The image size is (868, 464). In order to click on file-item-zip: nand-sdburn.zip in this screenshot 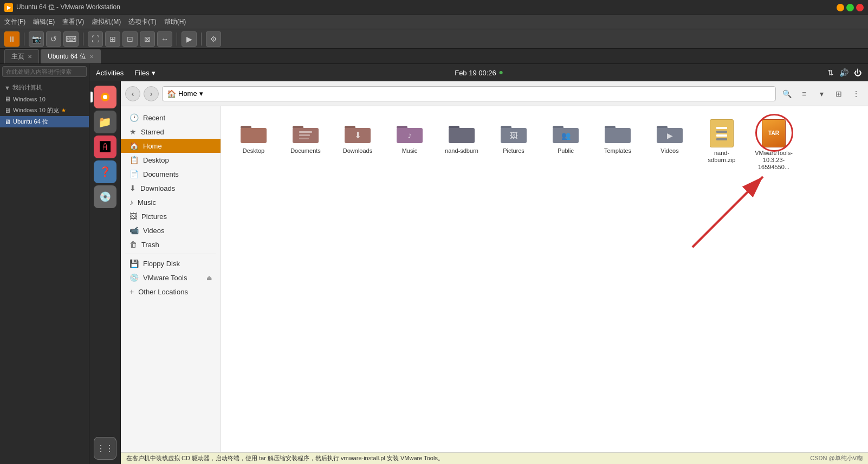, I will do `click(722, 145)`.